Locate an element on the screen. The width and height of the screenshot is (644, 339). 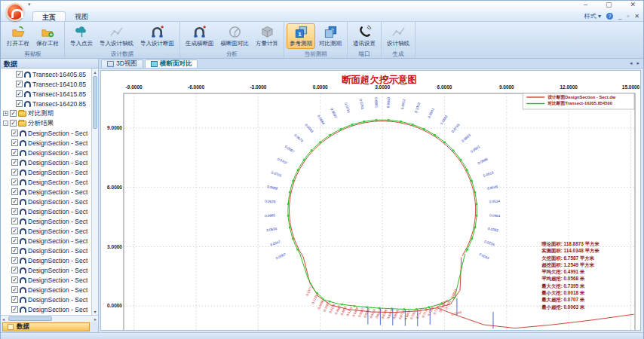
style-menu-button: 样式 ▾ is located at coordinates (593, 17).